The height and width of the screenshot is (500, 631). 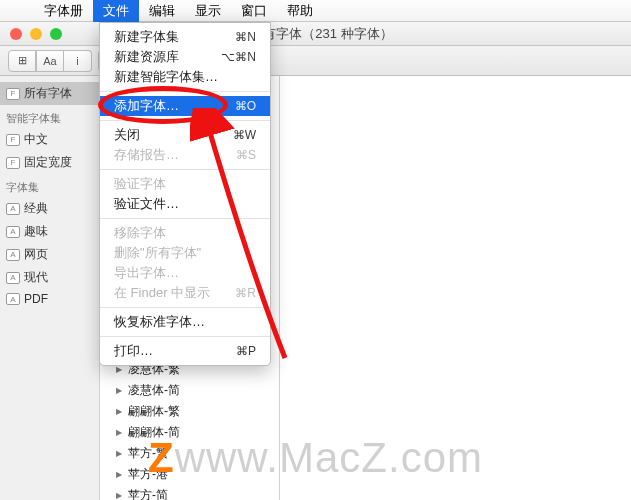 What do you see at coordinates (48, 162) in the screenshot?
I see `sidebar-item-label: 固定宽度` at bounding box center [48, 162].